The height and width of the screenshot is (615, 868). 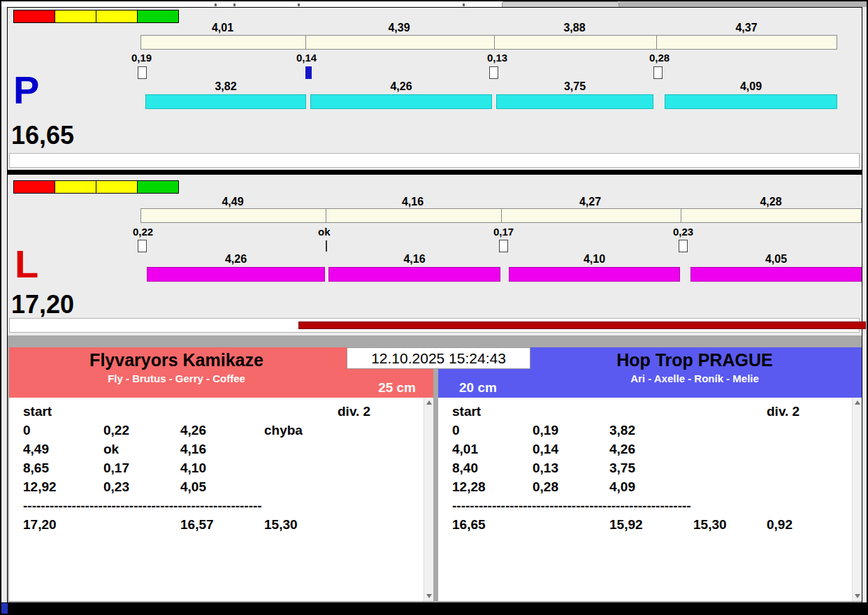 What do you see at coordinates (751, 87) in the screenshot?
I see `dog-time: 4,09` at bounding box center [751, 87].